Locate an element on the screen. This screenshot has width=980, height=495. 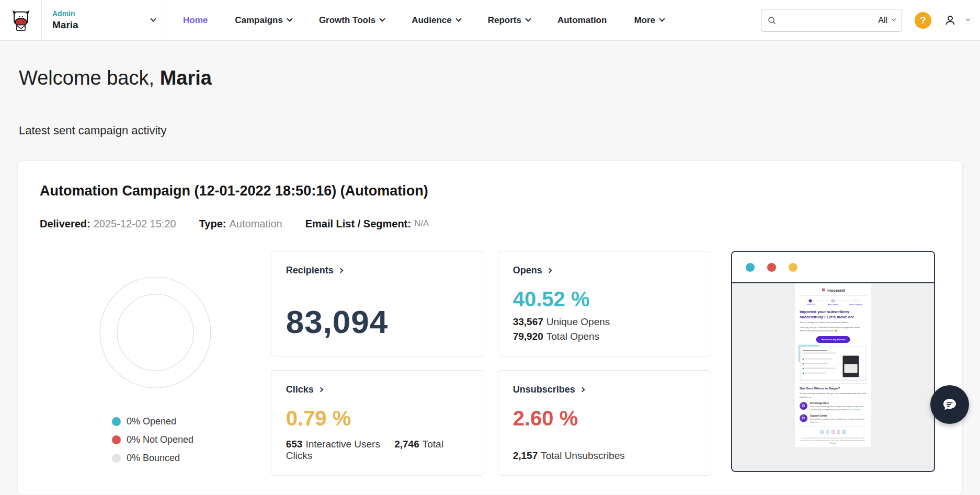
unsubscribes-link: Unsubscribes is located at coordinates (605, 390).